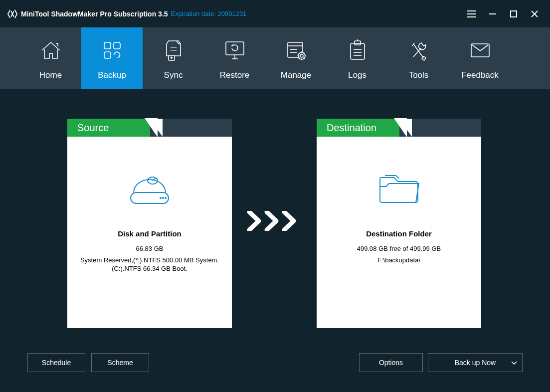 This screenshot has height=392, width=550. I want to click on title-bar: MiniTool ShadowMaker Pro Subscription 3.…, so click(275, 14).